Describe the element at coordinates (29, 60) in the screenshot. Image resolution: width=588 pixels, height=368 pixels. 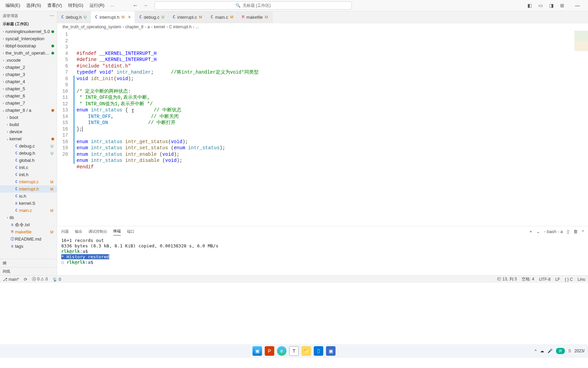
I see `folder-item: ›.vscode` at that location.